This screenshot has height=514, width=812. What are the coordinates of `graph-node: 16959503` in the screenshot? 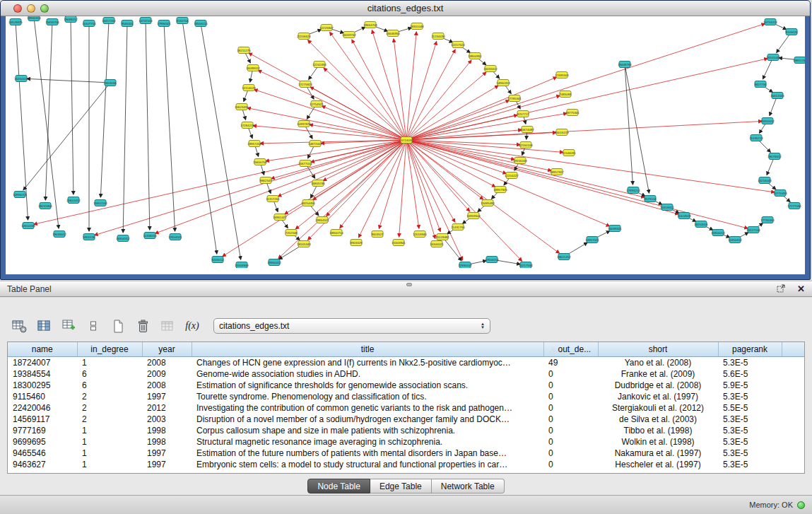 It's located at (473, 216).